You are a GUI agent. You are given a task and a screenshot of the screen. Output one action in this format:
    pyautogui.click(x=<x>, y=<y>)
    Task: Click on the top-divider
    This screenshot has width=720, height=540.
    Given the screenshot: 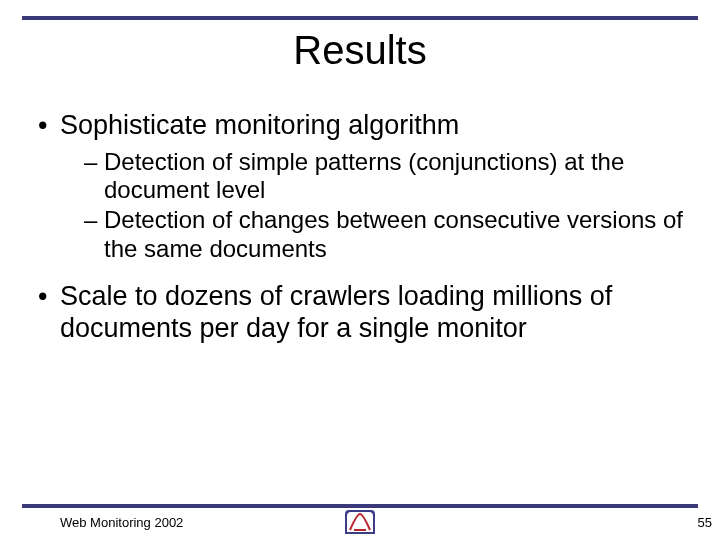 What is the action you would take?
    pyautogui.click(x=360, y=18)
    